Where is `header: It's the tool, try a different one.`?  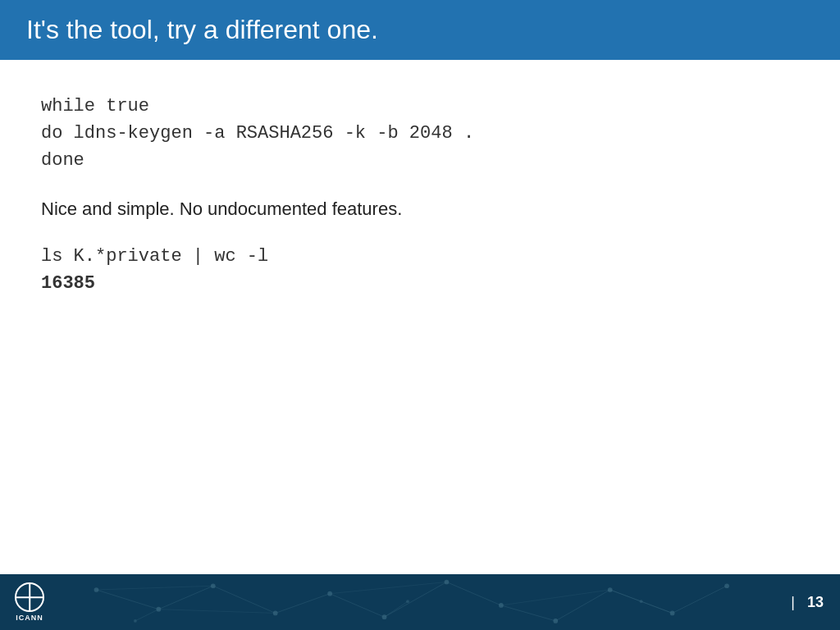
header: It's the tool, try a different one. is located at coordinates (420, 30).